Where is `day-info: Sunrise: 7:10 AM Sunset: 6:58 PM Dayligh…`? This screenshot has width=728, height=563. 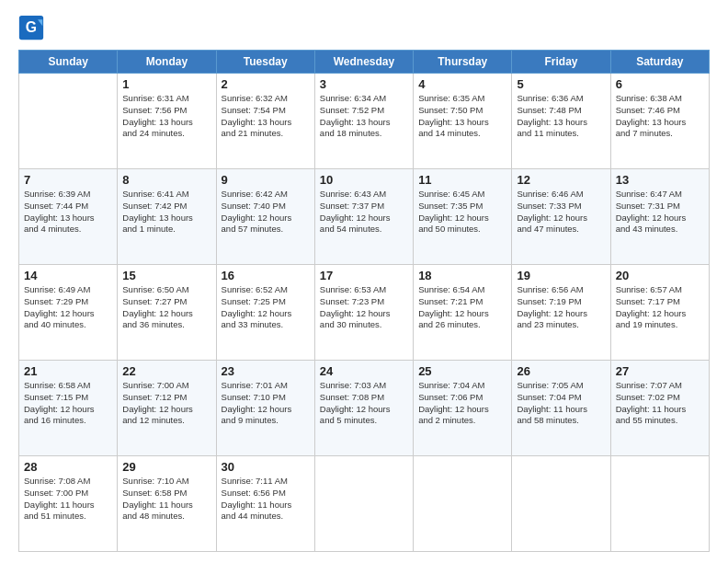
day-info: Sunrise: 7:10 AM Sunset: 6:58 PM Dayligh… is located at coordinates (166, 499).